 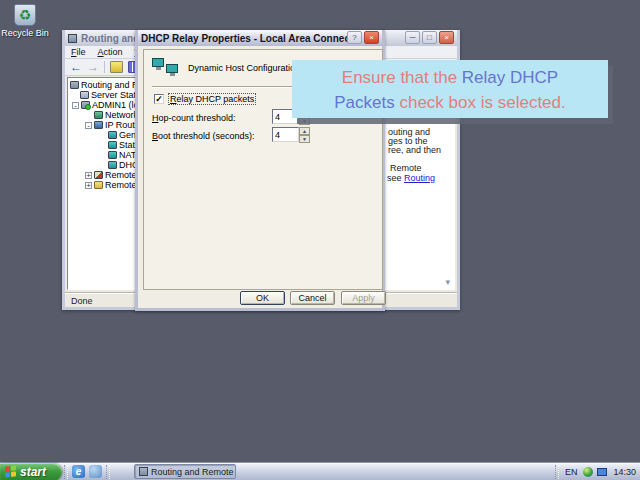 What do you see at coordinates (102, 115) in the screenshot?
I see `tree-item-network-interfaces: Network In` at bounding box center [102, 115].